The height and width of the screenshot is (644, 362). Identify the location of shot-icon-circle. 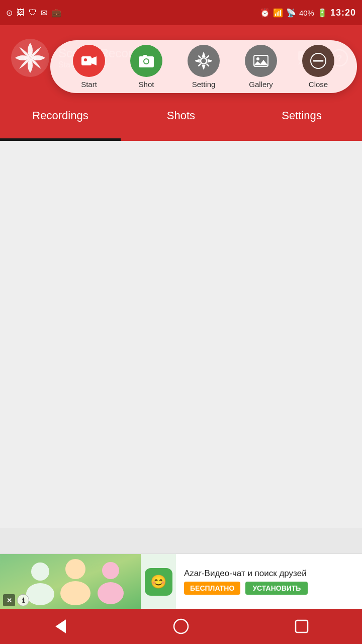
(146, 61).